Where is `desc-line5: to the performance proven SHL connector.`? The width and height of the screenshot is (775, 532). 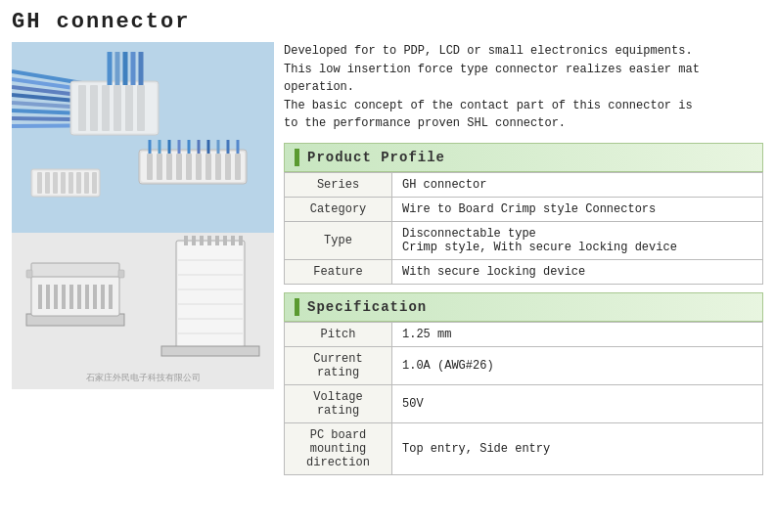 desc-line5: to the performance proven SHL connector. is located at coordinates (425, 123).